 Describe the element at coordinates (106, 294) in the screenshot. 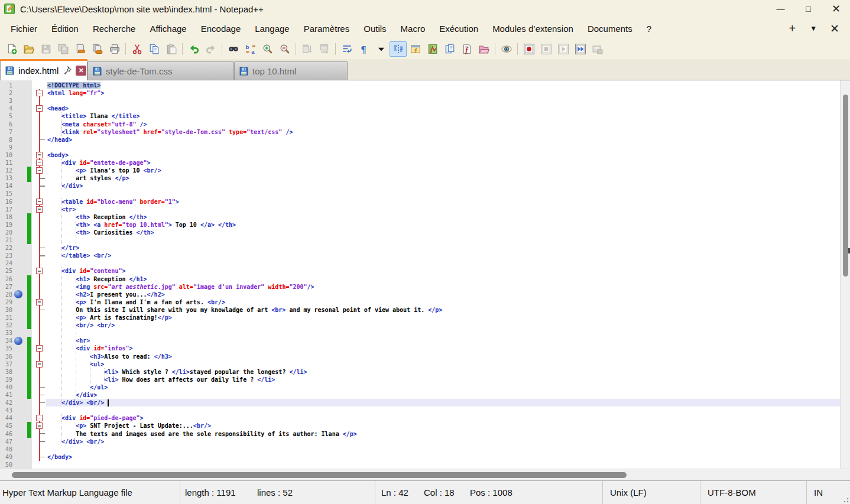

I see `code-line-28: <h2>I present you...</h2>` at that location.